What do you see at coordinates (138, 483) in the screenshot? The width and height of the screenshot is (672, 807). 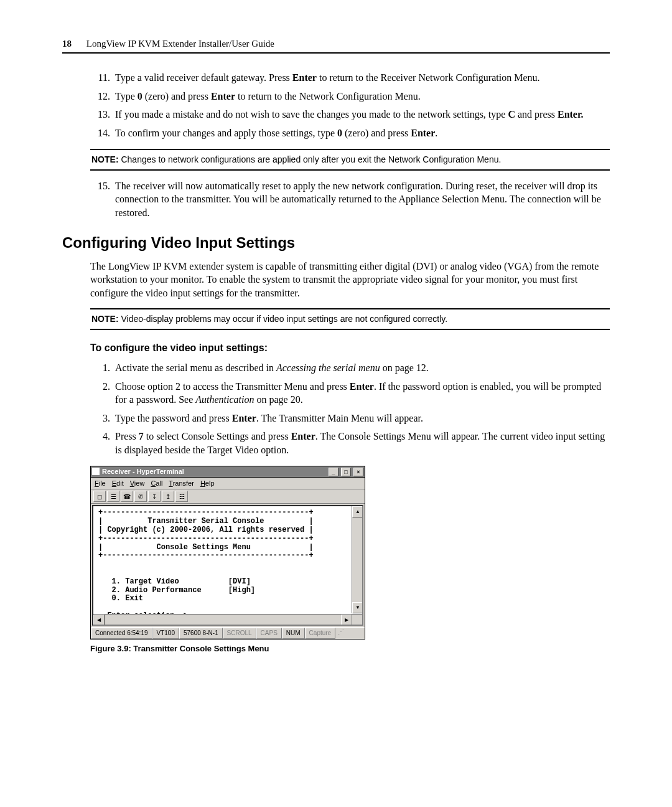 I see `menu-view: View` at bounding box center [138, 483].